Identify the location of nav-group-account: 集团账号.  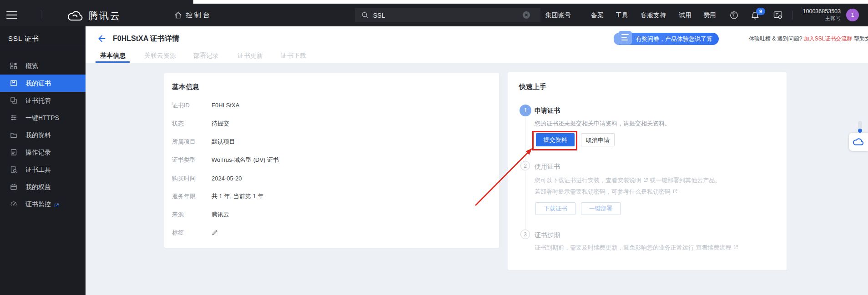
(558, 15).